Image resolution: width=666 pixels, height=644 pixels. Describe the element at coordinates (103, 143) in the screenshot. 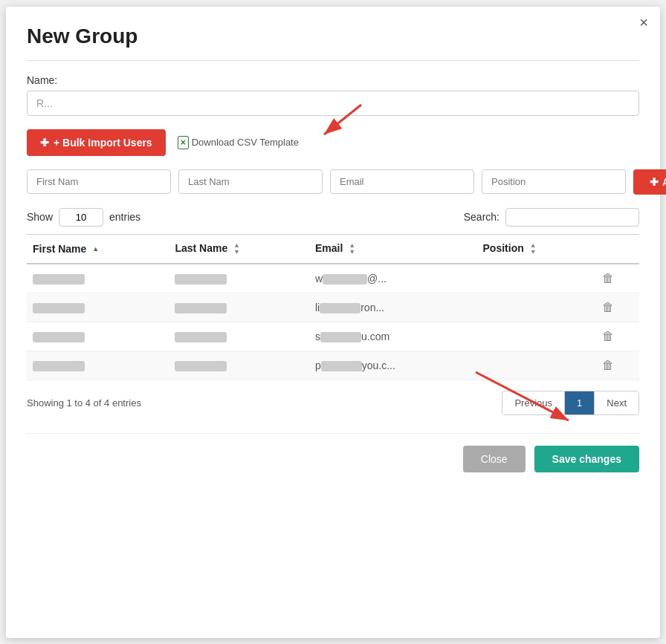

I see `bulk-import-label: + Bulk Import Users` at that location.